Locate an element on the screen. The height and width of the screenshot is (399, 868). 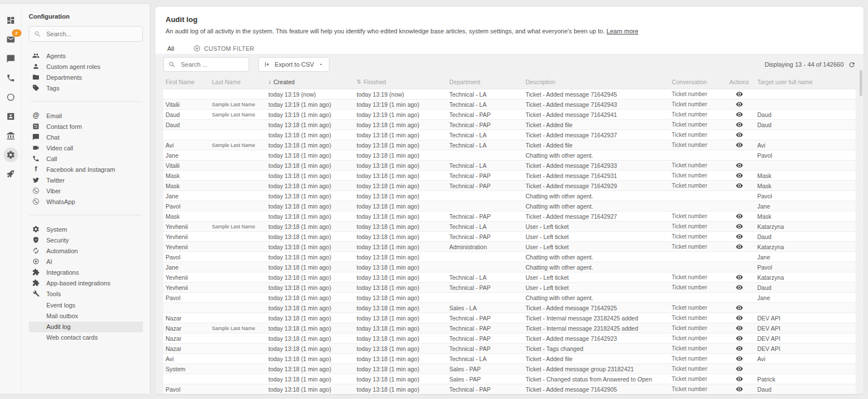
rail-item-settings is located at coordinates (11, 155).